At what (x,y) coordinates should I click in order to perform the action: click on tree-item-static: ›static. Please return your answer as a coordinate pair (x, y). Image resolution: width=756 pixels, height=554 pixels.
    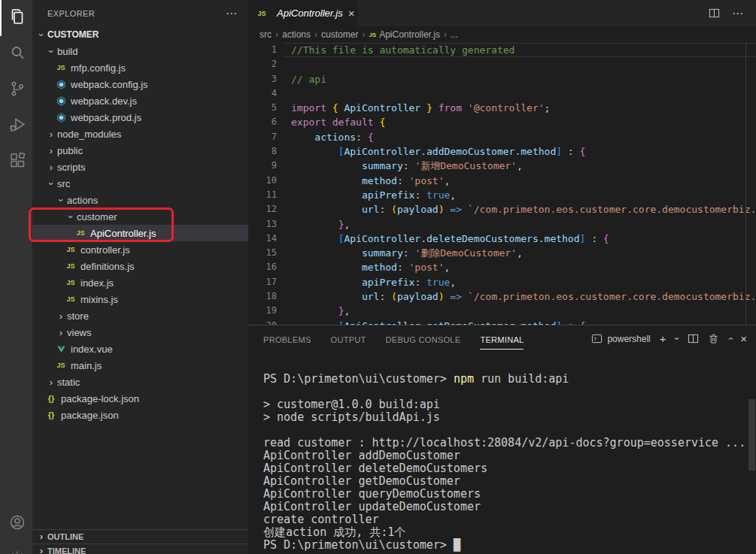
    Looking at the image, I should click on (140, 382).